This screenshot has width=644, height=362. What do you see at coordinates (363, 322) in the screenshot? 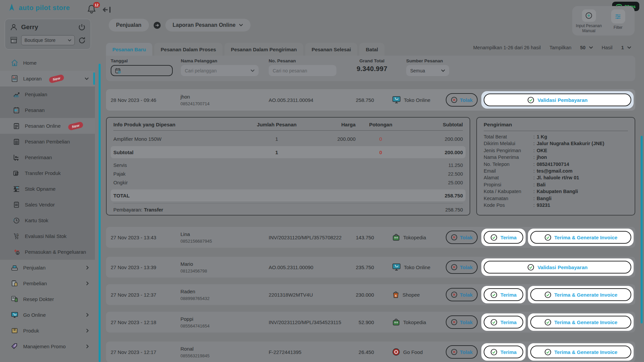
I see `order-amount: 52.900` at bounding box center [363, 322].